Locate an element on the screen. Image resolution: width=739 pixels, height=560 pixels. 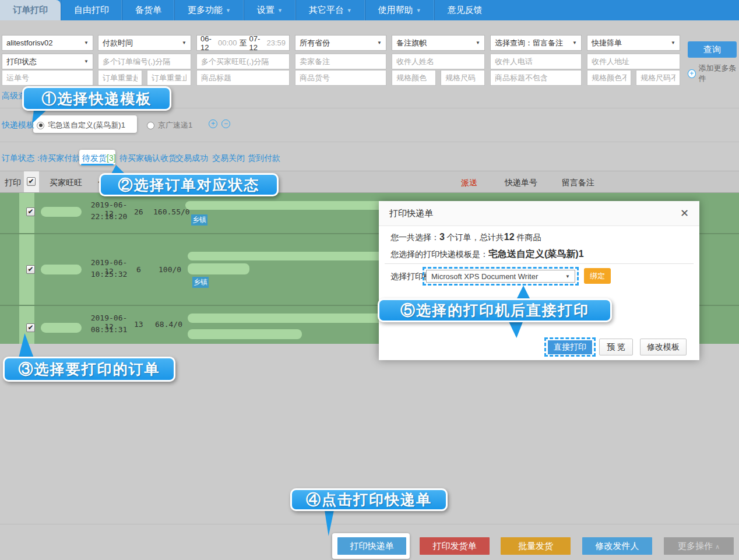
date-range-field: 06-1200:00至07-1223:59 is located at coordinates (243, 43).